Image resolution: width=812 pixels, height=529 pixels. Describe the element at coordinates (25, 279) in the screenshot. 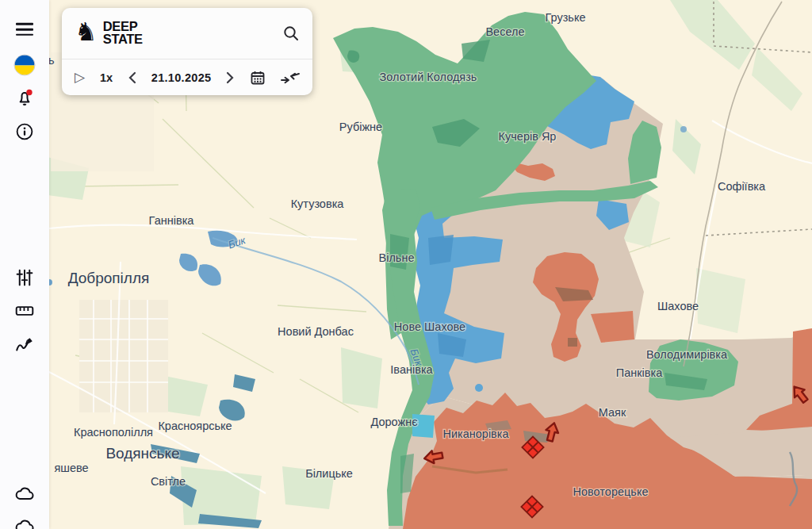

I see `layers-sliders-icon` at that location.